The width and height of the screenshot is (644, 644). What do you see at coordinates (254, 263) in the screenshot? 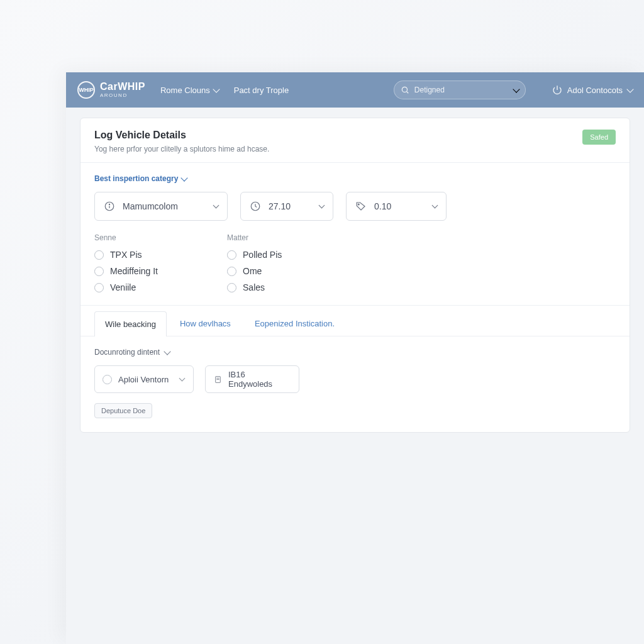
I see `radio-group-matter: Matter Polled Pis Ome Sales` at bounding box center [254, 263].